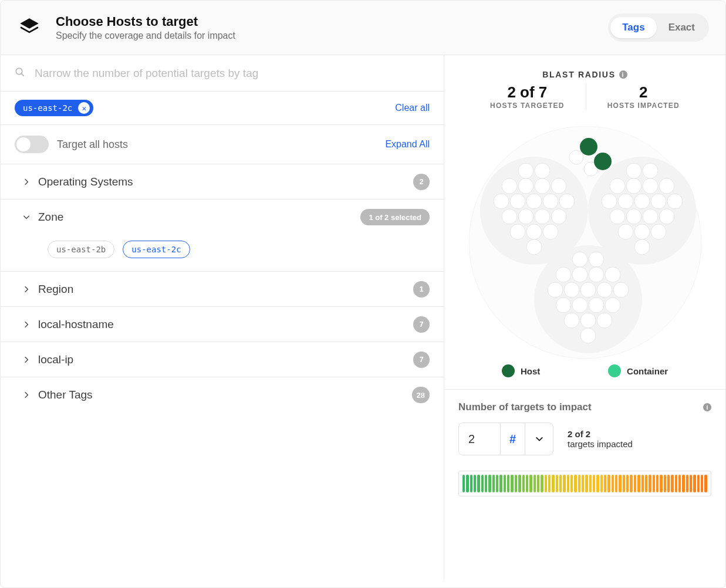 This screenshot has height=588, width=726. I want to click on impact-count-input, so click(480, 439).